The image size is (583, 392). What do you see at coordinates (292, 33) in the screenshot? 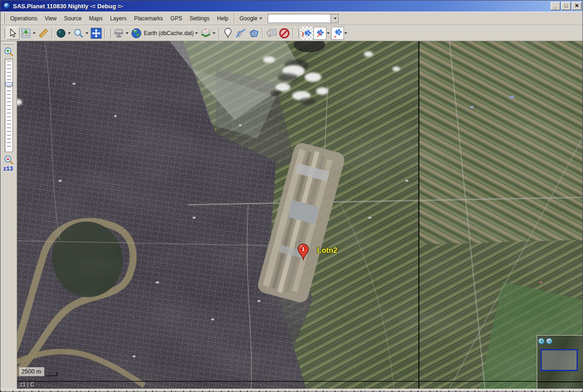
I see `main-toolbar: Earth (dbCache.dat)` at bounding box center [292, 33].